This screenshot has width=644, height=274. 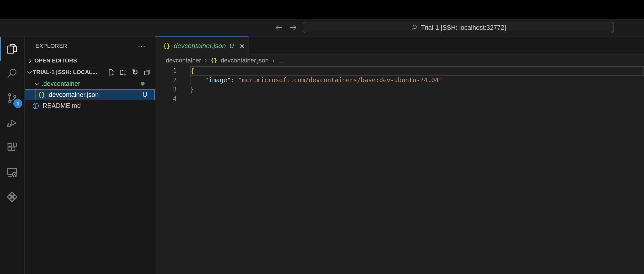 What do you see at coordinates (62, 106) in the screenshot?
I see `file-name: README.md` at bounding box center [62, 106].